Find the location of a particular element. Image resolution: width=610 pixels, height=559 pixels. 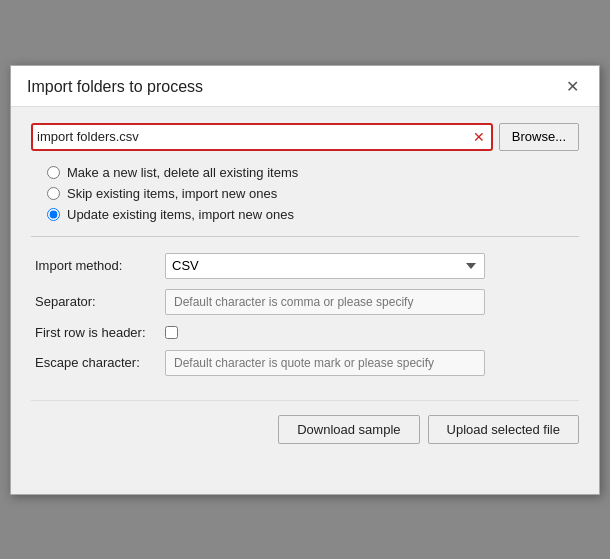

escape-control is located at coordinates (370, 363).